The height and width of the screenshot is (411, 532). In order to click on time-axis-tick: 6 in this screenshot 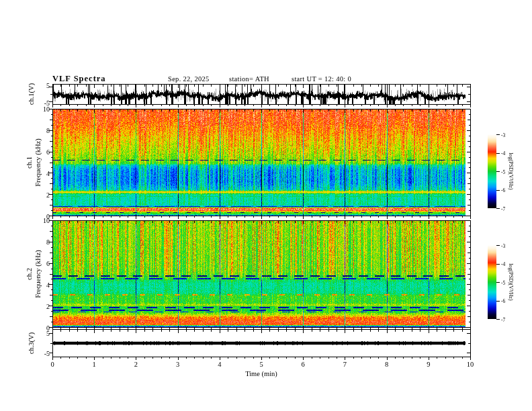, I will do `click(304, 364)`.